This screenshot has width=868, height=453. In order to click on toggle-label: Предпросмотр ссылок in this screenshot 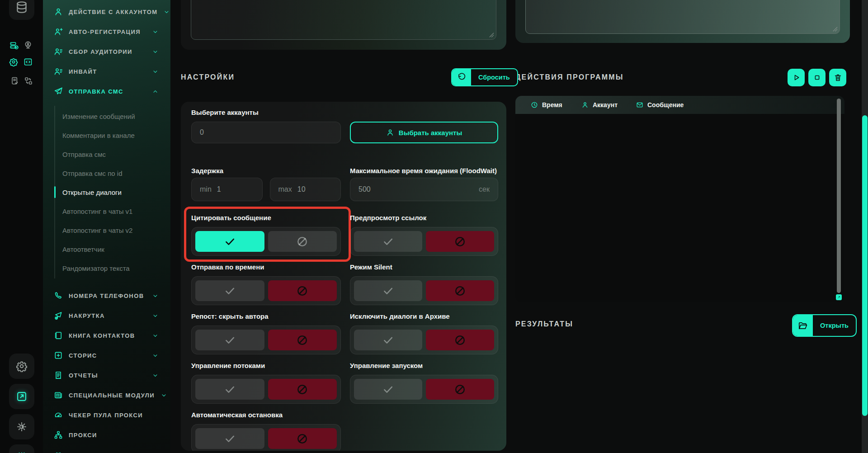, I will do `click(424, 218)`.